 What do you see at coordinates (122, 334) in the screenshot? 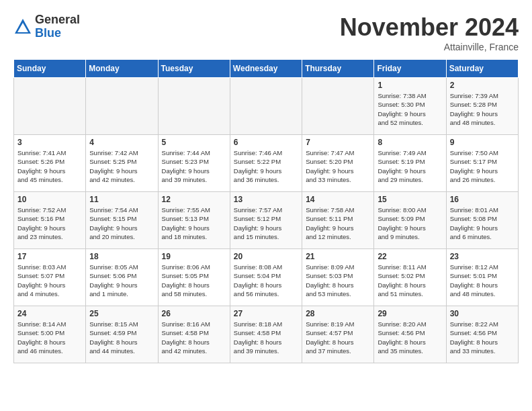
I see `day-cell: 25Sunrise: 8:15 AMSunset: 4:59 PMDayligh…` at bounding box center [122, 334].